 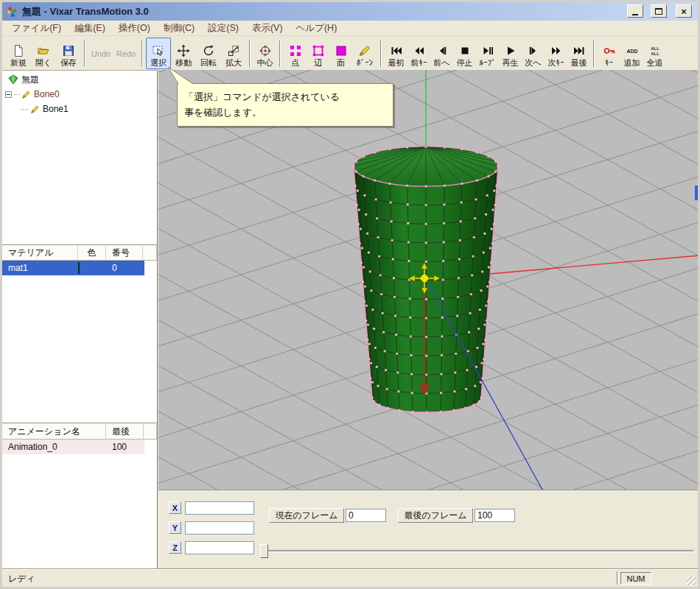 I want to click on playback-prev-key-button: 前ｷｰ, so click(x=419, y=53).